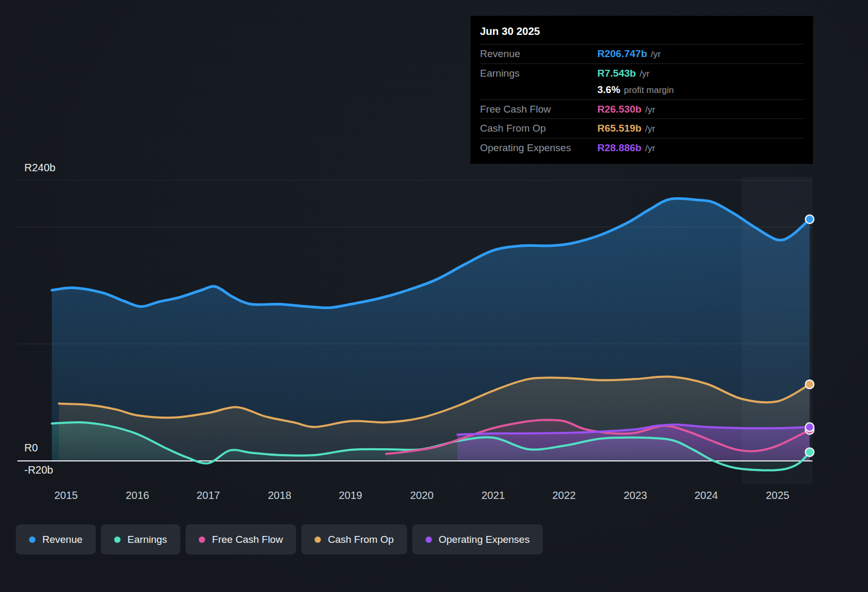 This screenshot has width=868, height=592. Describe the element at coordinates (494, 496) in the screenshot. I see `x-tick-label: 2021` at that location.